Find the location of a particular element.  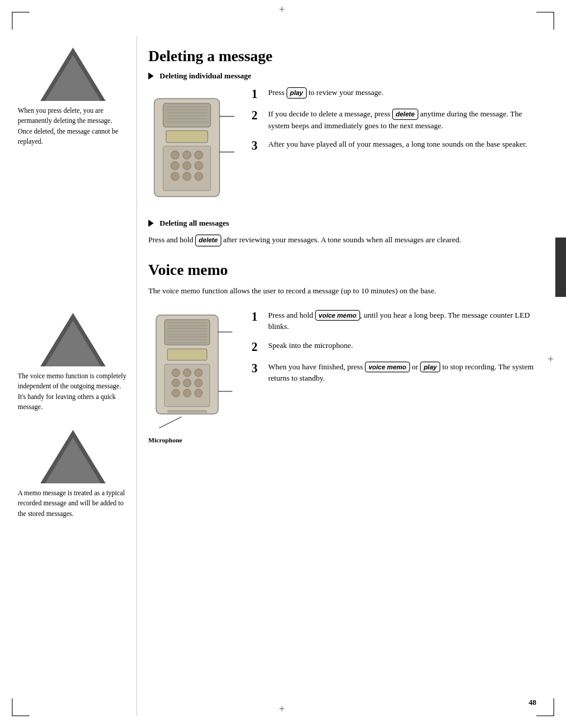

phone-svg-delete is located at coordinates (193, 146).